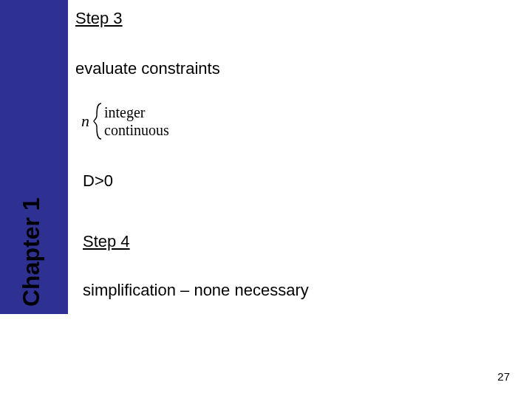 Image resolution: width=532 pixels, height=399 pixels. What do you see at coordinates (300, 290) in the screenshot?
I see `simplification-text: simplification – none necessary` at bounding box center [300, 290].